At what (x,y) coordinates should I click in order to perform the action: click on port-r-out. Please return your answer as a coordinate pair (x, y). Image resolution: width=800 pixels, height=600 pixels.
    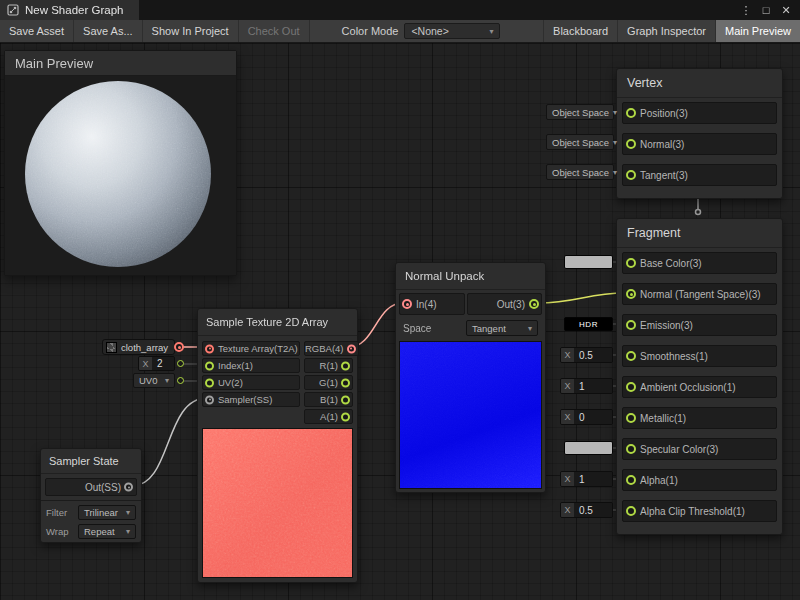
    Looking at the image, I should click on (346, 366).